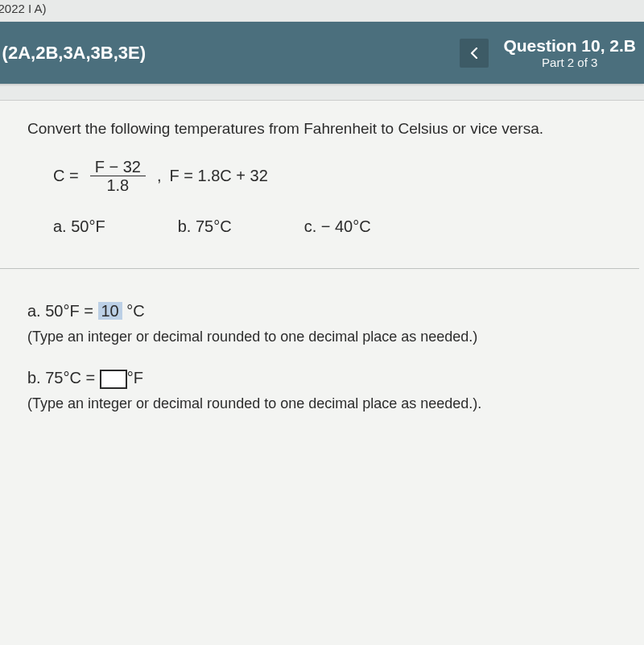  I want to click on question-header: vork (2A,2B,3A,3B,3E) Question 10, 2.B P…, so click(322, 53).